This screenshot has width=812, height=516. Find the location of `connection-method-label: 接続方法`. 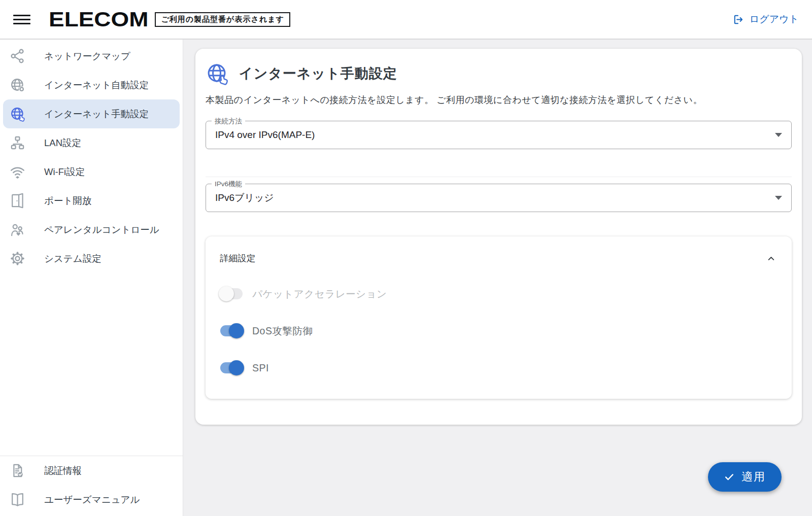

connection-method-label: 接続方法 is located at coordinates (228, 121).